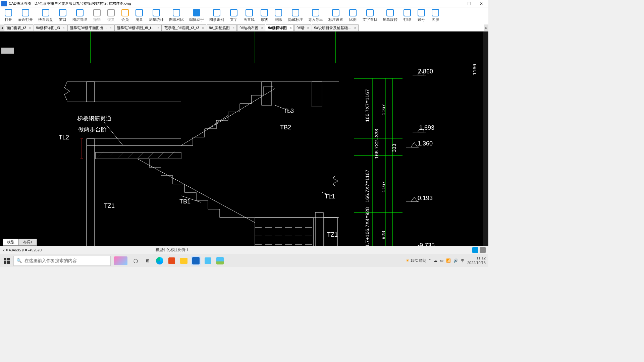  What do you see at coordinates (370, 19) in the screenshot?
I see `findtext-label: 文字查找` at bounding box center [370, 19].